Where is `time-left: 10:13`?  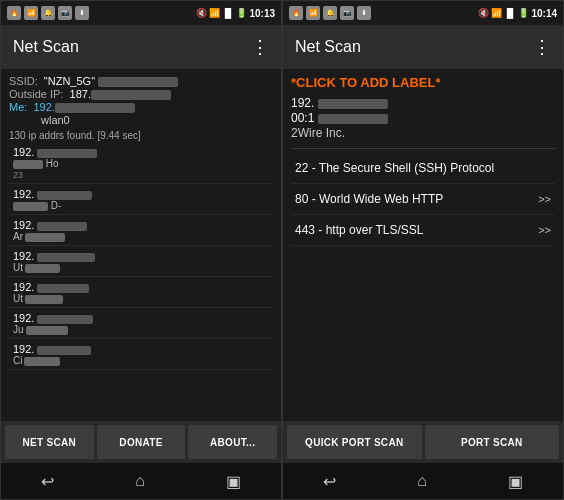 time-left: 10:13 is located at coordinates (262, 14).